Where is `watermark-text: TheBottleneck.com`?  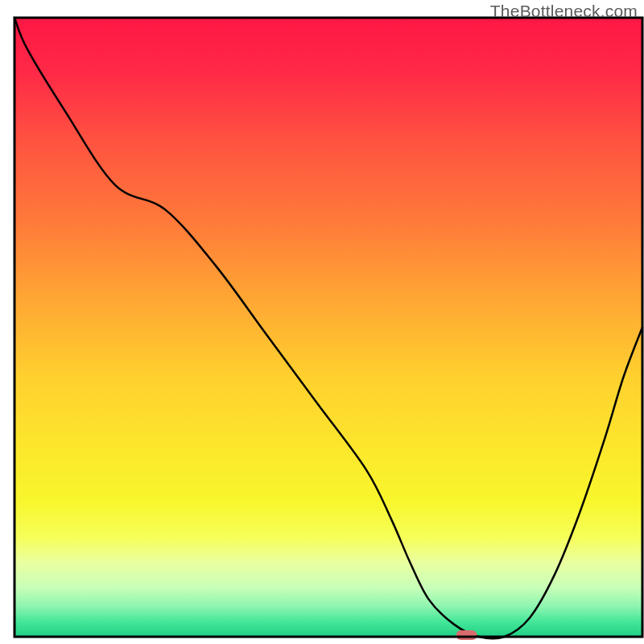
watermark-text: TheBottleneck.com is located at coordinates (564, 11).